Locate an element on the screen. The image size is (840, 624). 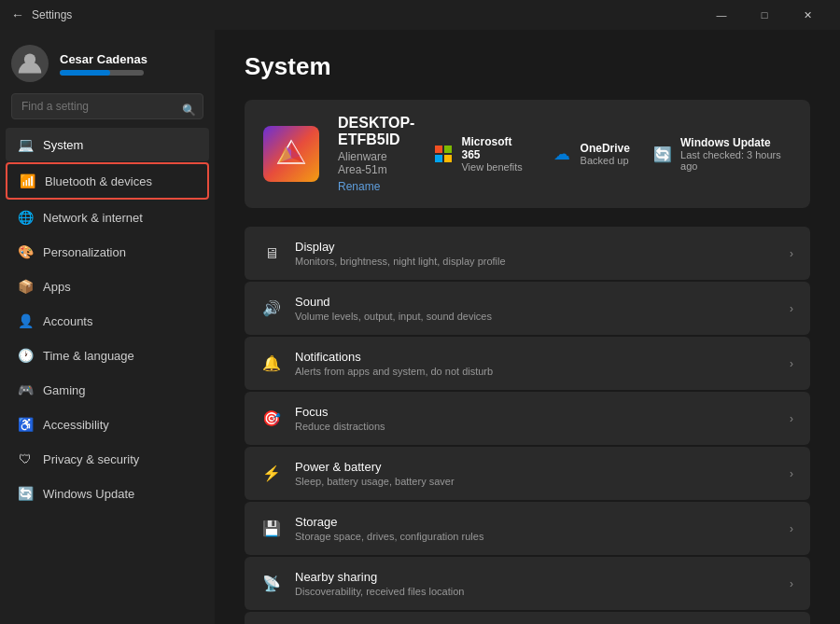
nav-label-accessibility: Accessibility is located at coordinates (77, 425).